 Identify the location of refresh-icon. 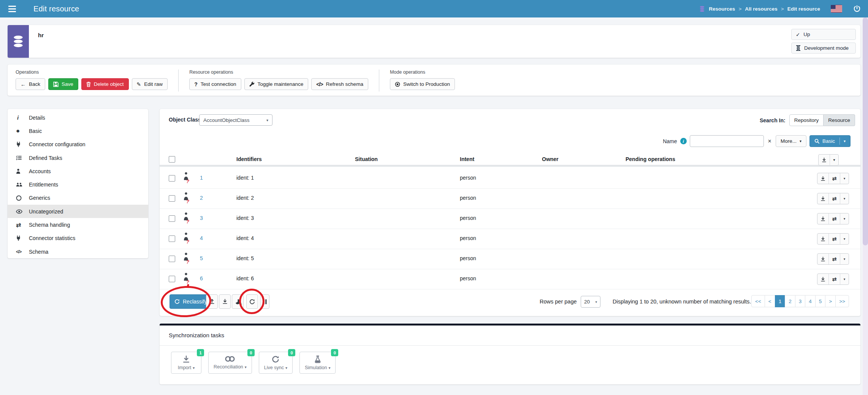
(252, 302).